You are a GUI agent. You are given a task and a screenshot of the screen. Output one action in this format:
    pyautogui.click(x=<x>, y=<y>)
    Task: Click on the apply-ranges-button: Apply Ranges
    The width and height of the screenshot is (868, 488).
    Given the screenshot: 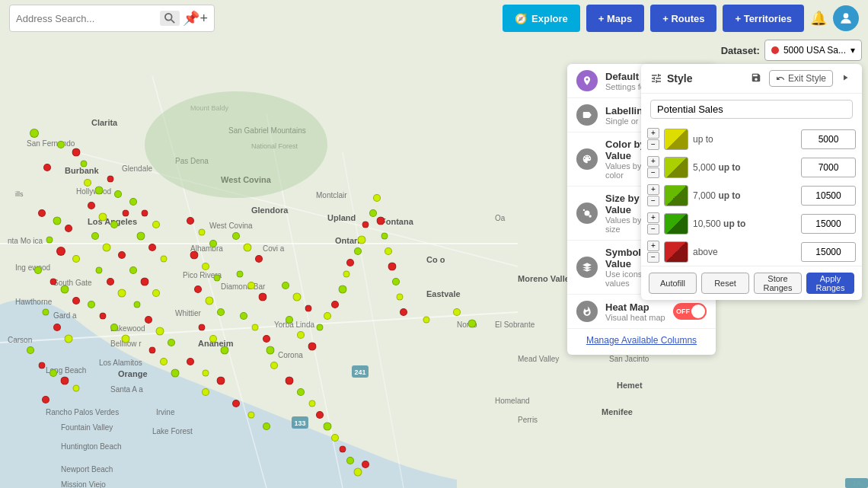 What is the action you would take?
    pyautogui.click(x=830, y=283)
    